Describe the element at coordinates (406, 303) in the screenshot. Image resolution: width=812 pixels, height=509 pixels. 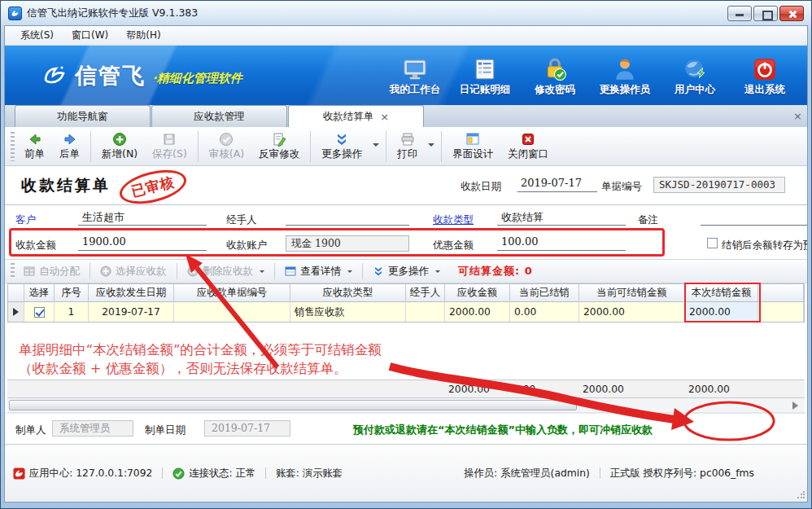
I see `receivable-table: 选择 序号 应收款发生日期 应收款单据编号 应收款类型 经手人 应收金额 当前已…` at that location.